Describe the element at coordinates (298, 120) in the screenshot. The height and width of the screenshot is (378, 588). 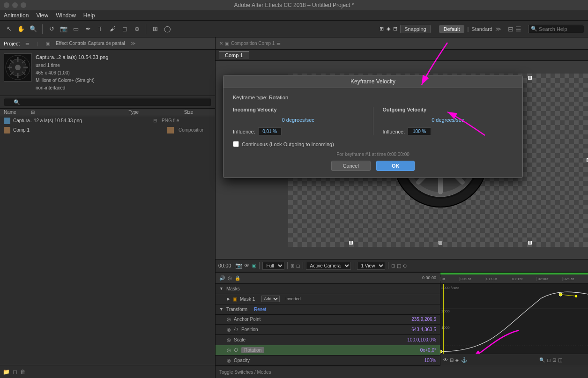
I see `dialog-incoming-value: 0 degrees/sec` at that location.